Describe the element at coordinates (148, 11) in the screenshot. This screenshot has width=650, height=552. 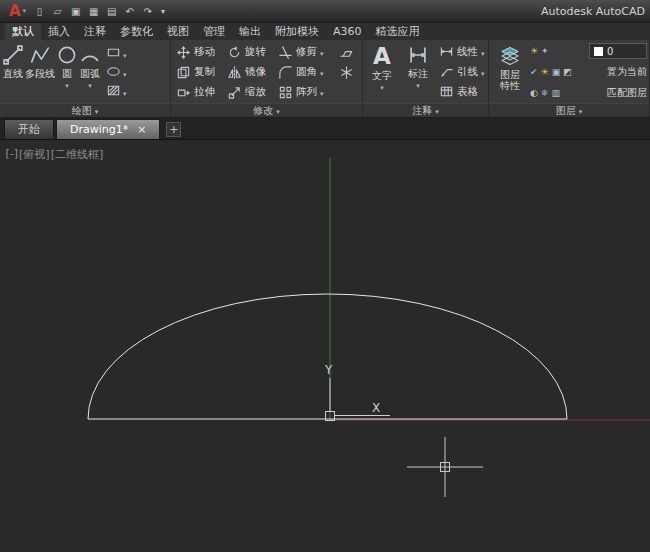
I see `redo-icon: ↷` at that location.